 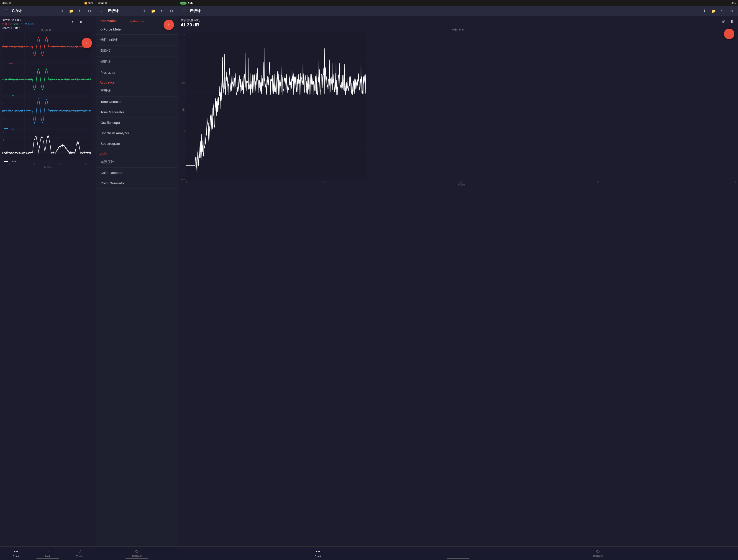 What do you see at coordinates (34, 11) in the screenshot?
I see `gforce-title: G力计` at bounding box center [34, 11].